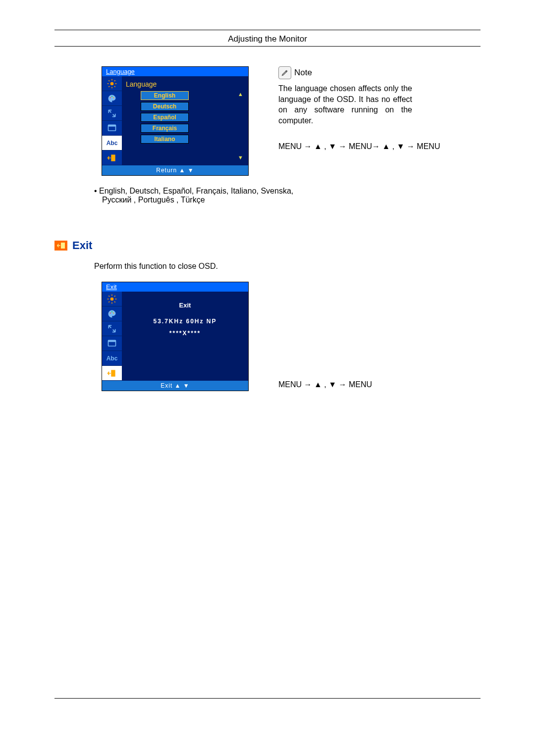 Image resolution: width=535 pixels, height=756 pixels. What do you see at coordinates (185, 121) in the screenshot?
I see `osd-content: Language ▲ English Deutsch Español Franç…` at bounding box center [185, 121].